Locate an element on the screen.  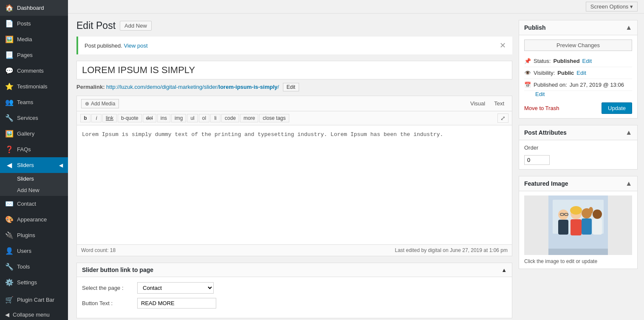
notice-close-button: ✕ is located at coordinates (503, 45).